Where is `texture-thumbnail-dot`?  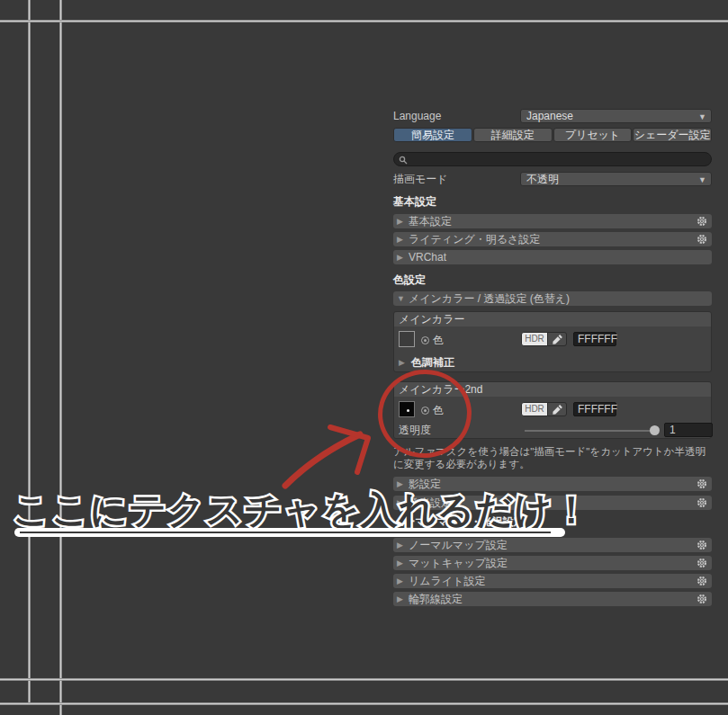
texture-thumbnail-dot is located at coordinates (409, 410).